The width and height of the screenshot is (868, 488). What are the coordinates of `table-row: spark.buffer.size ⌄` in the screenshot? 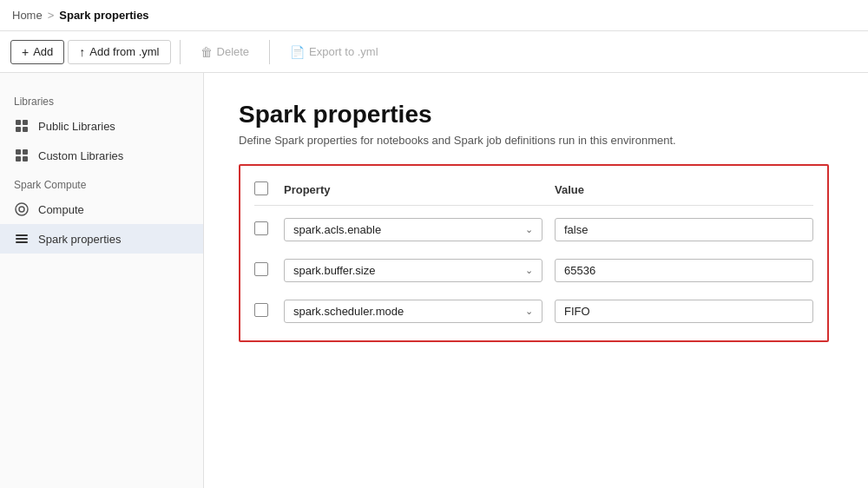 It's located at (534, 271).